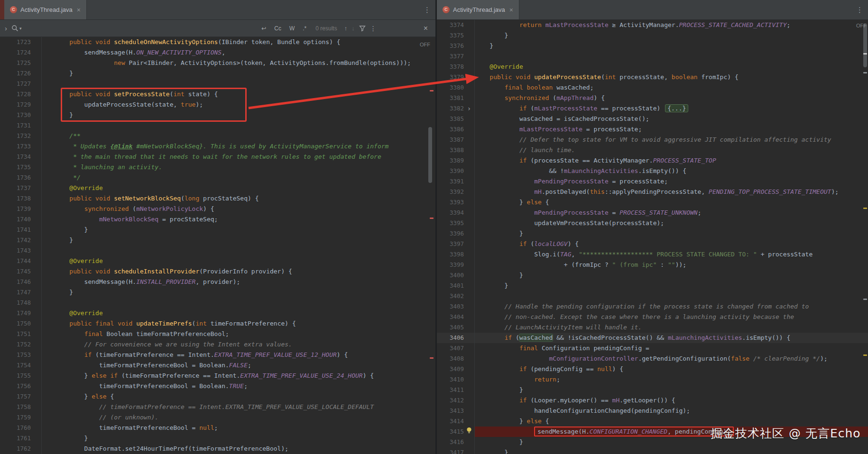 The image size is (868, 454). Describe the element at coordinates (15, 449) in the screenshot. I see `line-number: 1762` at that location.